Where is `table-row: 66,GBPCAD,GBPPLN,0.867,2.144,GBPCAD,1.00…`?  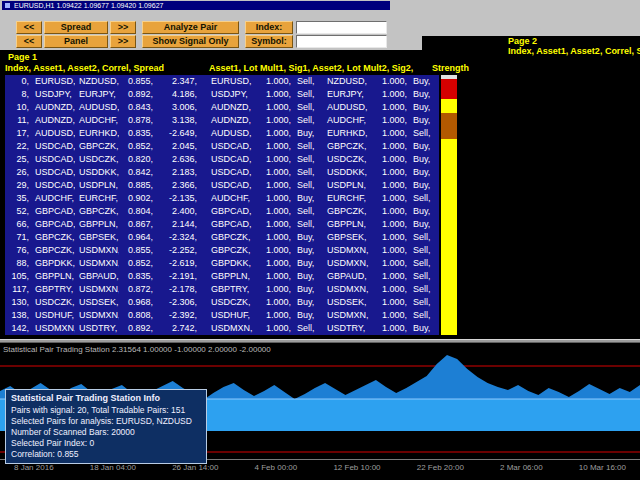
table-row: 66,GBPCAD,GBPPLN,0.867,2.144,GBPCAD,1.00… is located at coordinates (222, 224).